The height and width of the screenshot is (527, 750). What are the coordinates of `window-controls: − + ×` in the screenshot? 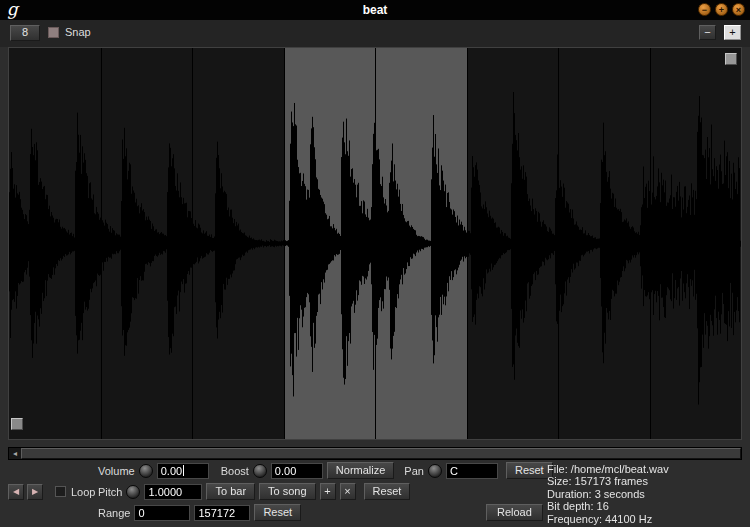 It's located at (722, 10).